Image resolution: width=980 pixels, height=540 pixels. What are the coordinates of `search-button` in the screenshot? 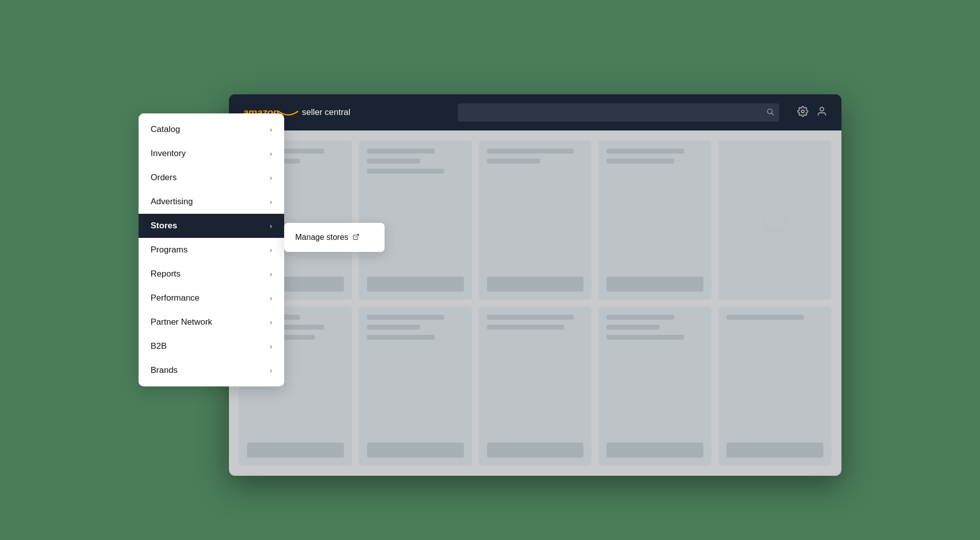 It's located at (770, 112).